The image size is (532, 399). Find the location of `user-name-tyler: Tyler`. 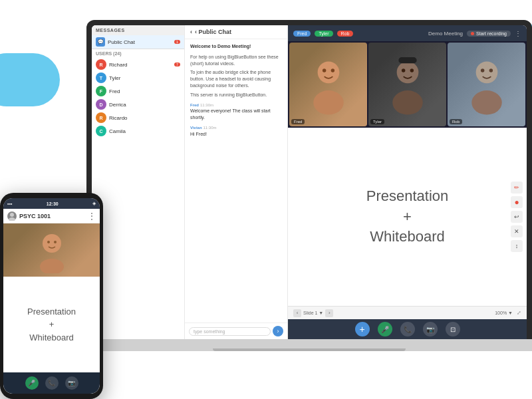

user-name-tyler: Tyler is located at coordinates (114, 78).